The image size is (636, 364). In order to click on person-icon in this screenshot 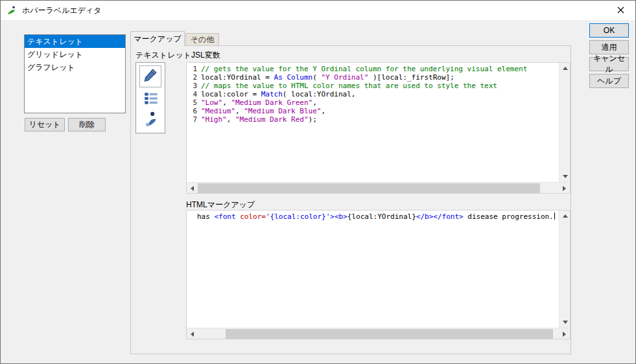, I will do `click(151, 120)`.